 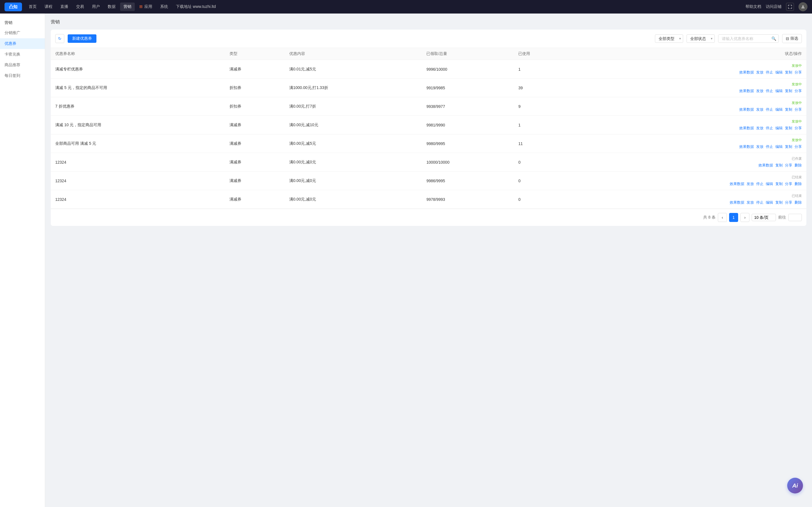 I want to click on table-row: 满减 5 元，指定的商品不可用 折扣券 满1000.00元,打1.33折 991…, so click(x=428, y=88).